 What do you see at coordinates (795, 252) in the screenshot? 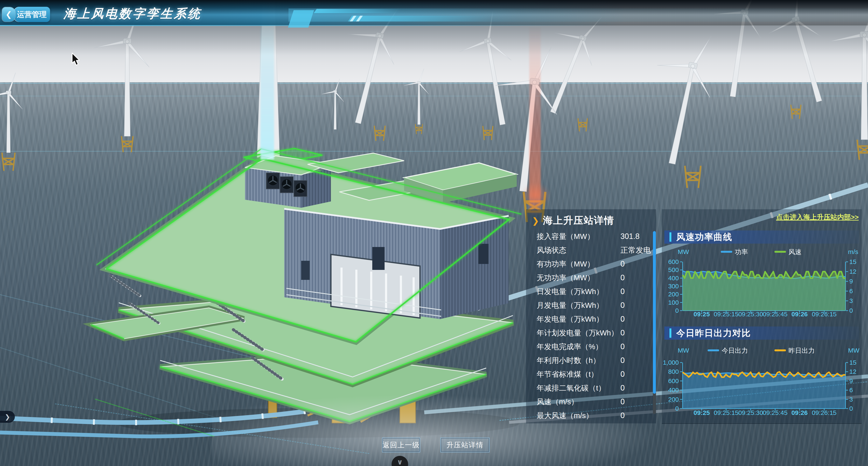
I see `svg-text: 风速` at bounding box center [795, 252].